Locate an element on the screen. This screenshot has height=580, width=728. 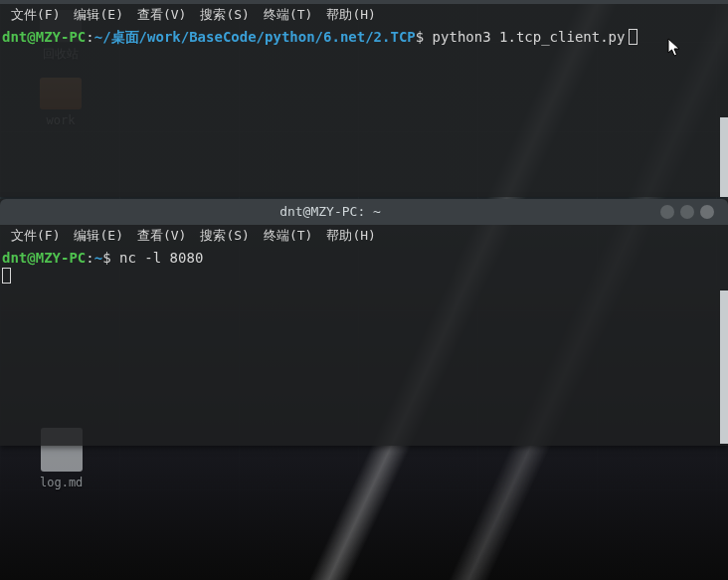
window-titlebar: dnt@MZY-PC: ~ is located at coordinates (364, 212).